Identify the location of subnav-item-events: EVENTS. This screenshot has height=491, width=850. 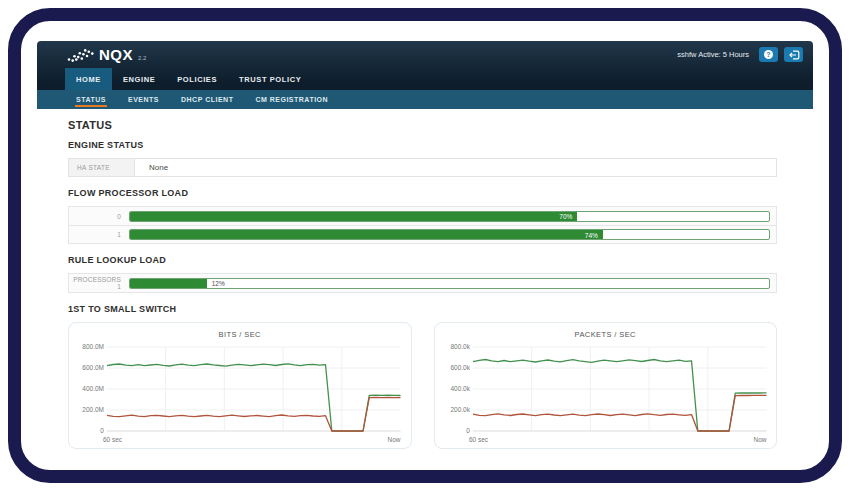
(144, 100).